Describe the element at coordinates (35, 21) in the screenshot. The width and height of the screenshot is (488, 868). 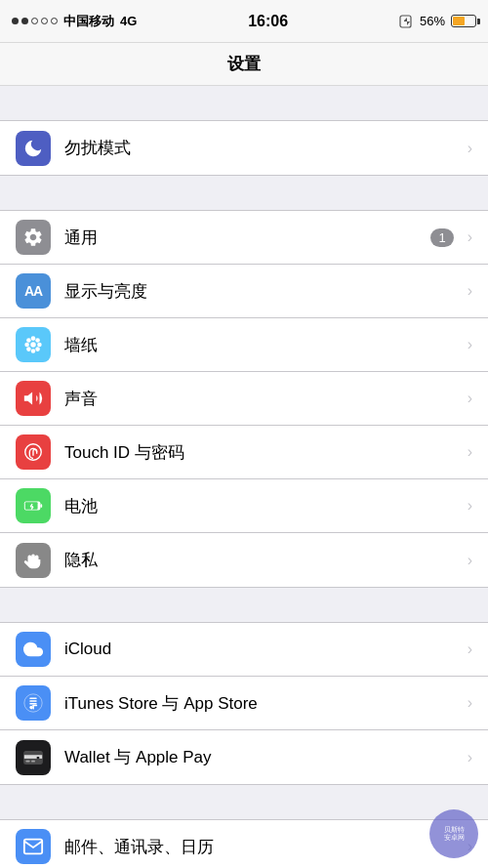
I see `signal-dots` at that location.